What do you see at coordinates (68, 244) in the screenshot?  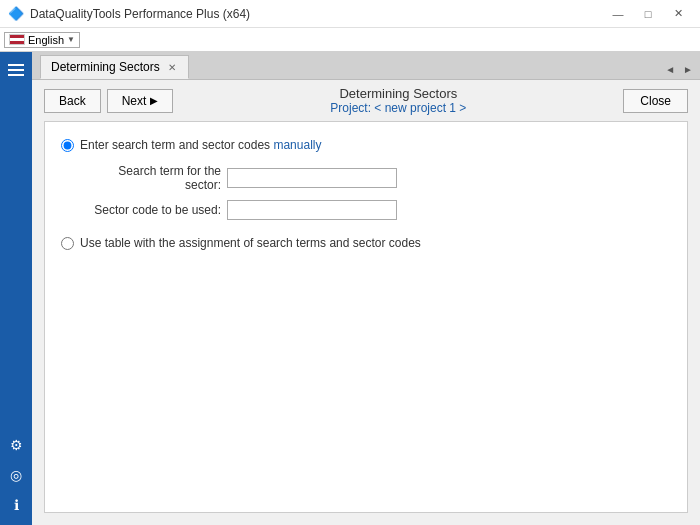 I see `option2-radio-input` at bounding box center [68, 244].